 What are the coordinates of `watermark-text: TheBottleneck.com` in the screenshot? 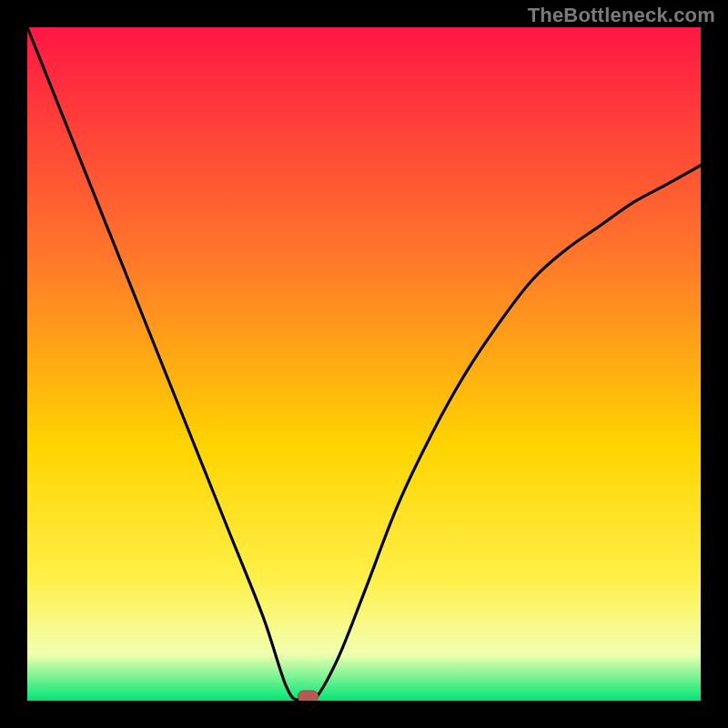 It's located at (622, 15).